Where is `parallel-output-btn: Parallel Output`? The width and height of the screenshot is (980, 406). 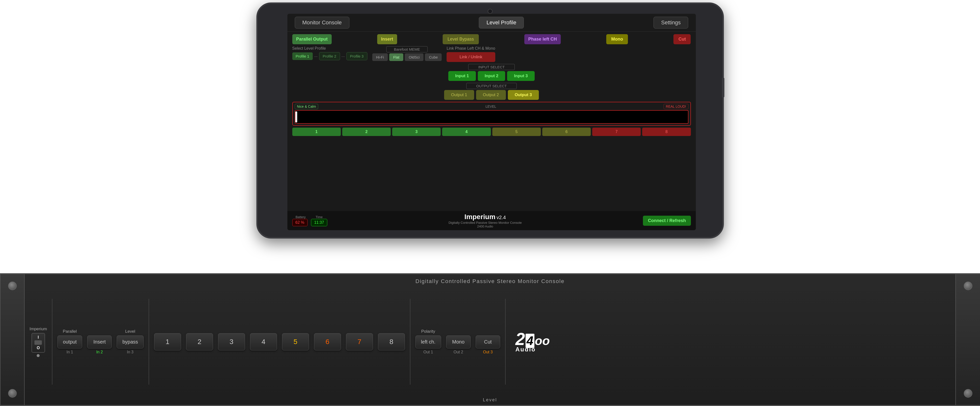 parallel-output-btn: Parallel Output is located at coordinates (312, 39).